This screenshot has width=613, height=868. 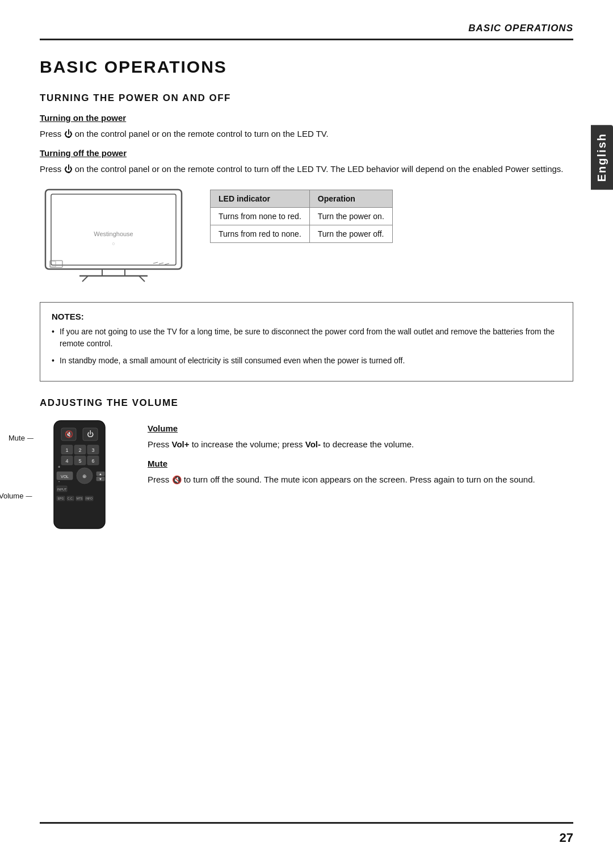 What do you see at coordinates (31, 438) in the screenshot?
I see `mute-arrow: —` at bounding box center [31, 438].